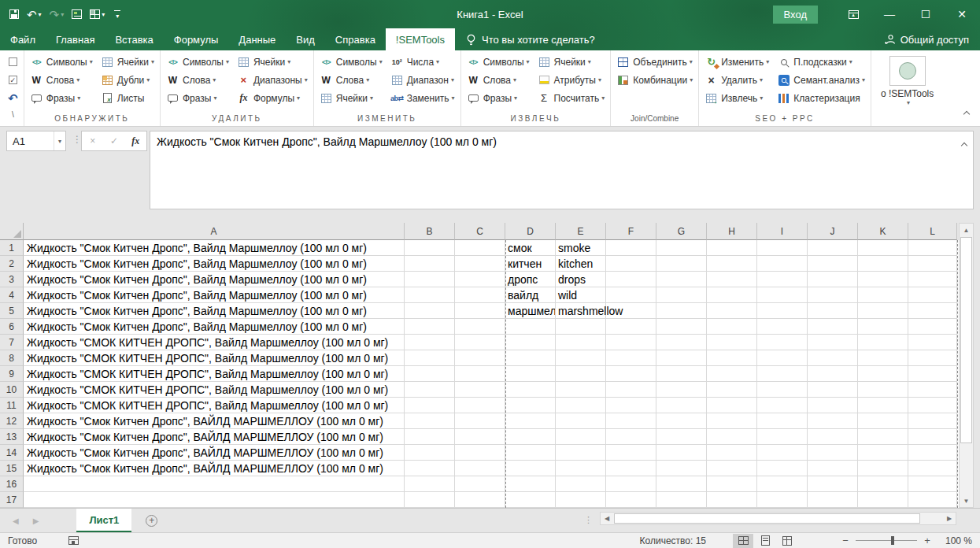 The image size is (980, 548). Describe the element at coordinates (883, 280) in the screenshot. I see `cell-K3` at that location.